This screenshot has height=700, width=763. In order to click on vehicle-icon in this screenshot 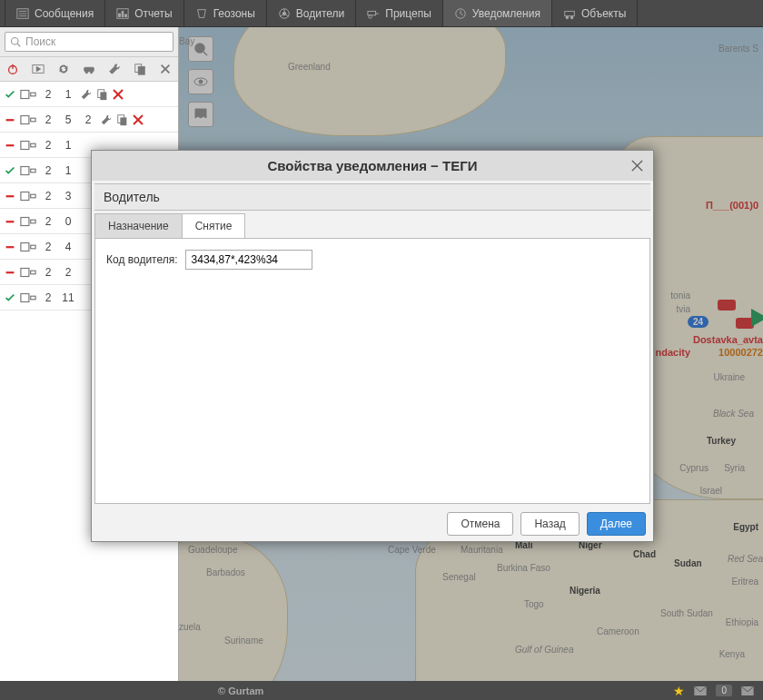, I will do `click(727, 305)`.